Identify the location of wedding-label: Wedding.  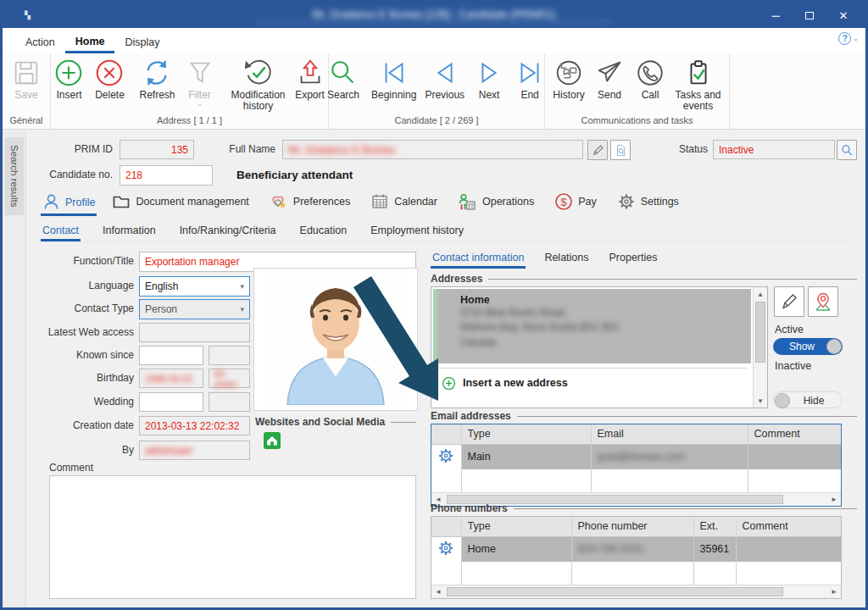
(83, 402).